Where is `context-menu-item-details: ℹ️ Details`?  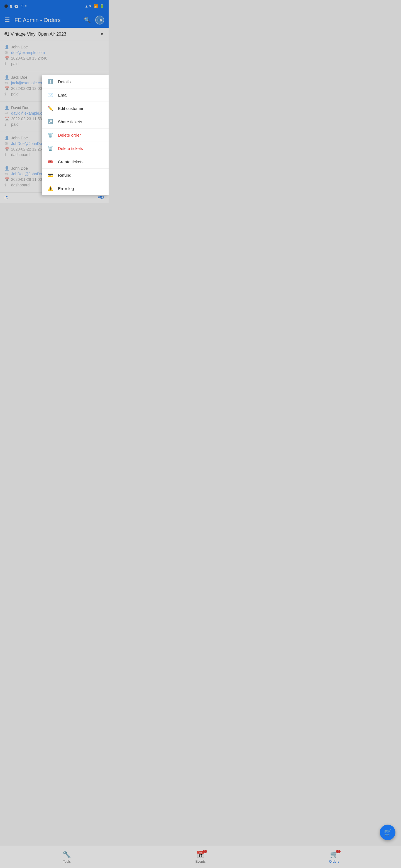 context-menu-item-details: ℹ️ Details is located at coordinates (75, 82).